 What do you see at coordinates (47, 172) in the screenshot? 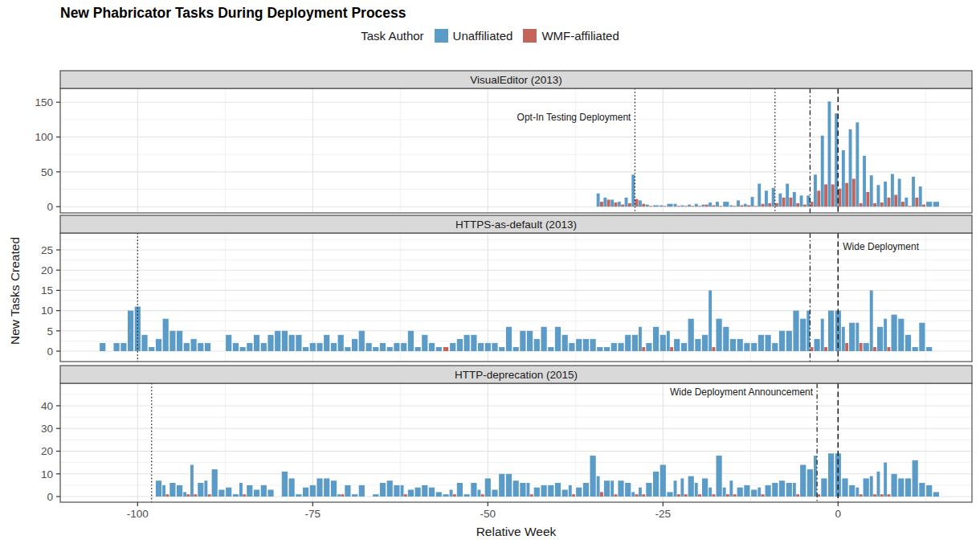
I see `y-tick-label: 50` at bounding box center [47, 172].